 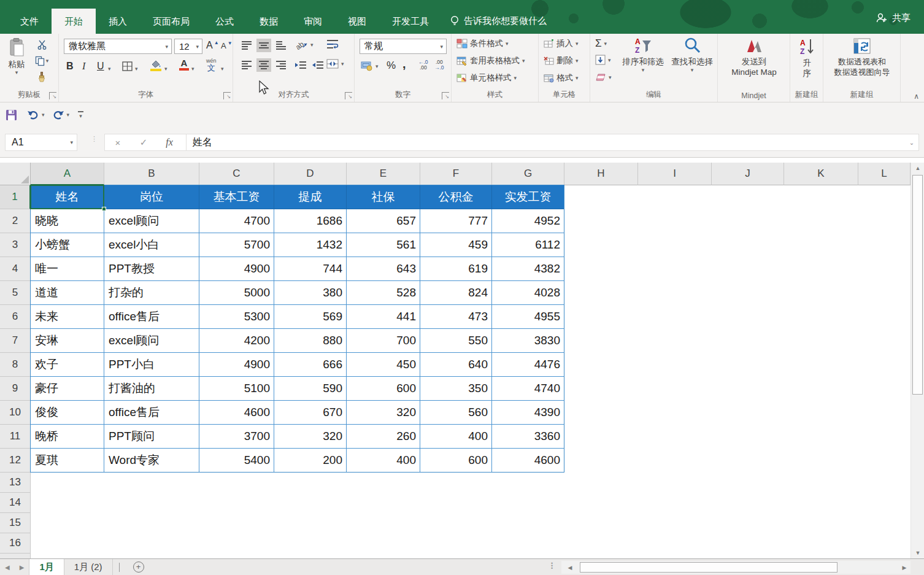 I want to click on collapse-ribbon-chevron: ∧, so click(x=917, y=96).